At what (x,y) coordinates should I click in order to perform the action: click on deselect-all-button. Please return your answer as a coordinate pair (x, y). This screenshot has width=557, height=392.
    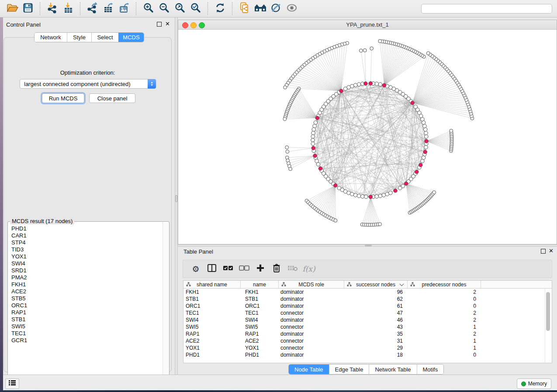
    Looking at the image, I should click on (244, 269).